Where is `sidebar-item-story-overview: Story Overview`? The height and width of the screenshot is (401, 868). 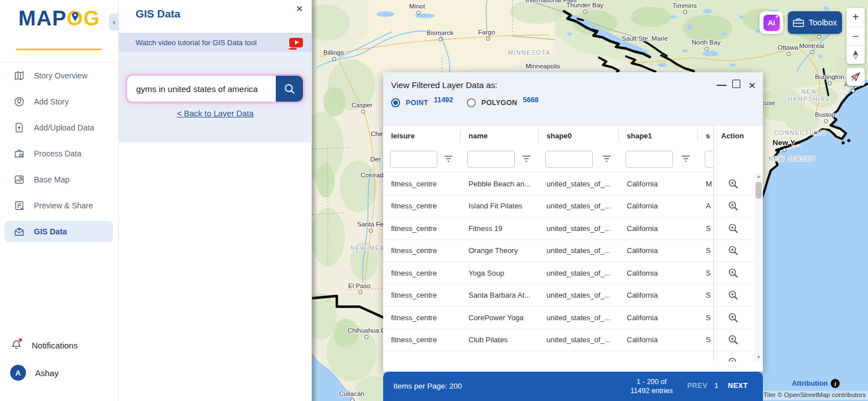
sidebar-item-story-overview: Story Overview is located at coordinates (59, 76).